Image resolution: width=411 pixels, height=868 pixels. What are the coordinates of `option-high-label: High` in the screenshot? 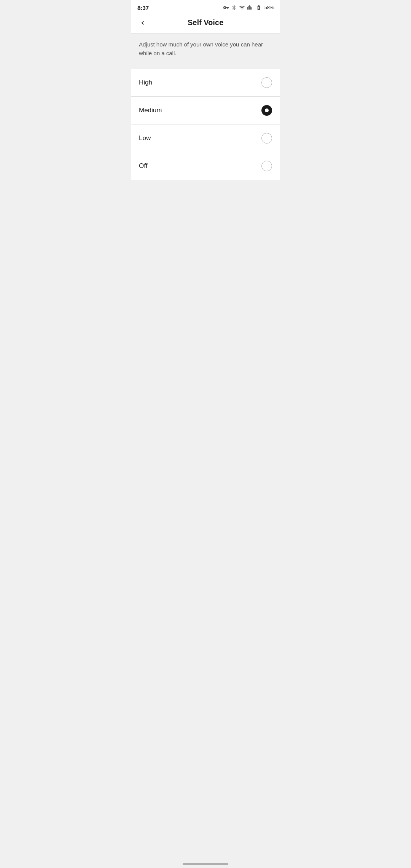 It's located at (145, 83).